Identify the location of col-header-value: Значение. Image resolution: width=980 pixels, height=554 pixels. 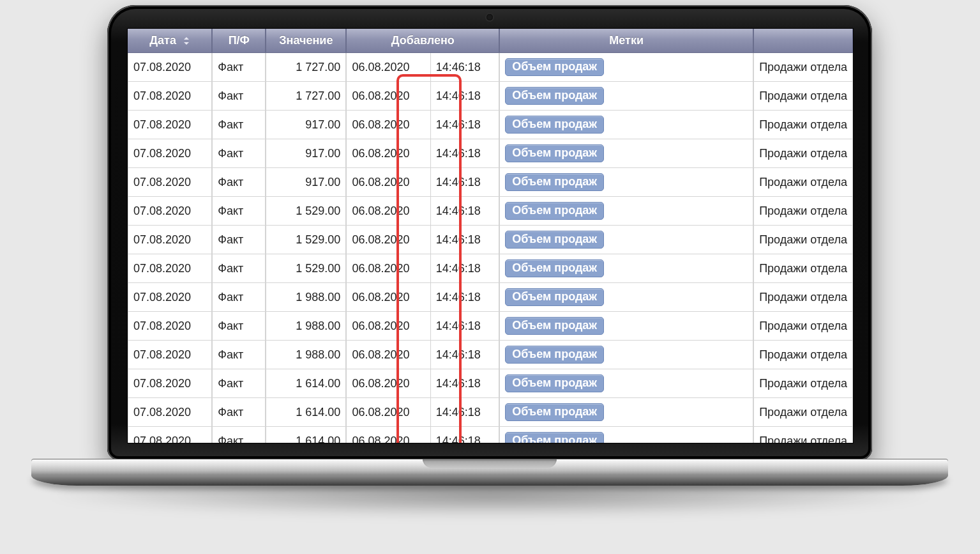
(306, 41).